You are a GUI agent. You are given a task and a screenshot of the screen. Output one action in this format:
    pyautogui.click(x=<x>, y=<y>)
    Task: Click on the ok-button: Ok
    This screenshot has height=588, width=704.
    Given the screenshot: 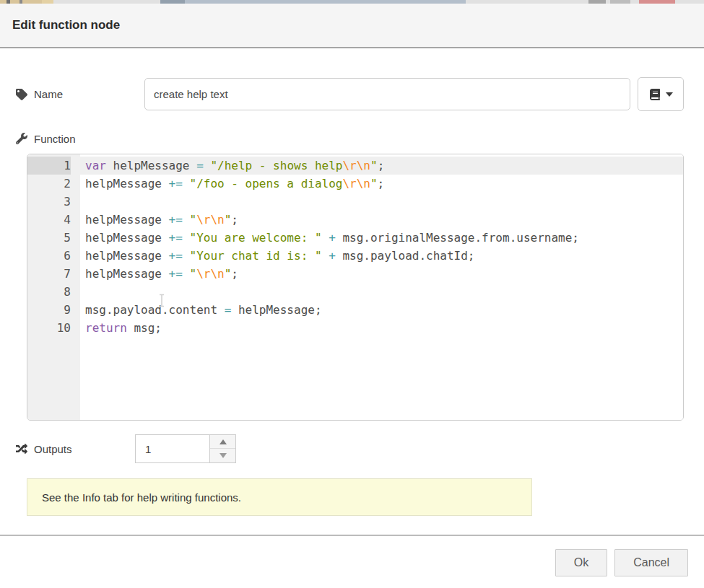 What is the action you would take?
    pyautogui.click(x=581, y=563)
    